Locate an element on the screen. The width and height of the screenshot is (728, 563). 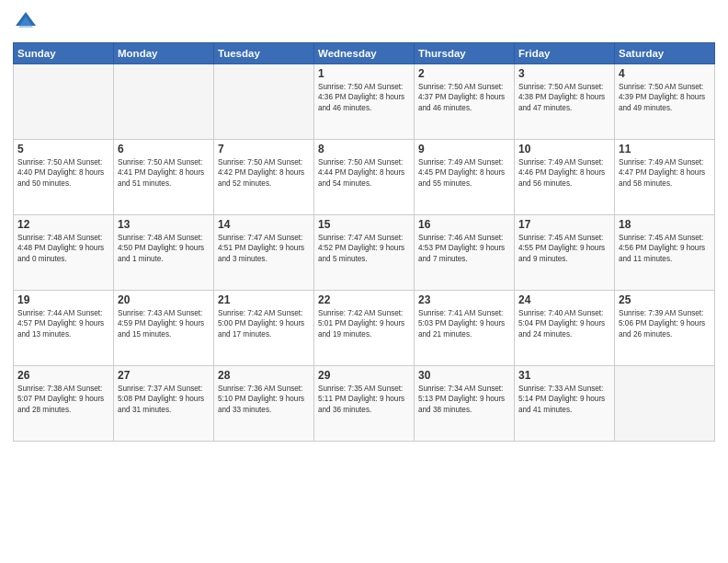
calendar-cell: 19Sunrise: 7:44 AM Sunset: 4:57 PM Dayli… is located at coordinates (64, 328).